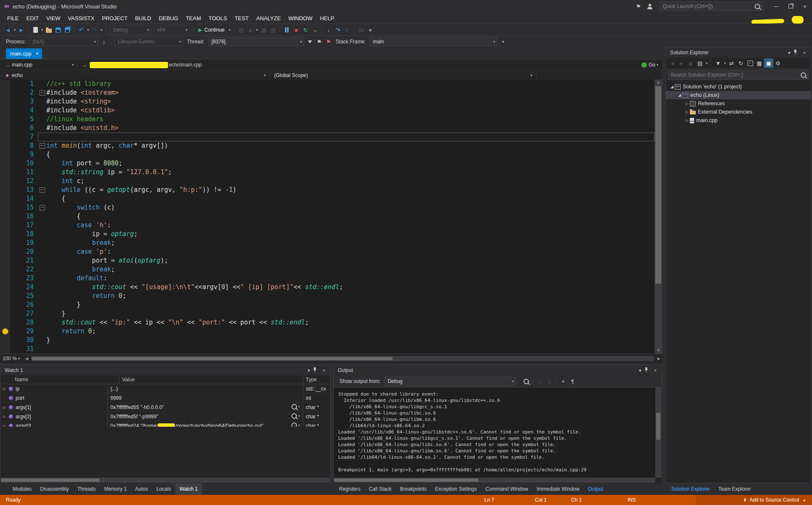 The width and height of the screenshot is (812, 505). What do you see at coordinates (294, 407) in the screenshot?
I see `text-visualizer-icon` at bounding box center [294, 407].